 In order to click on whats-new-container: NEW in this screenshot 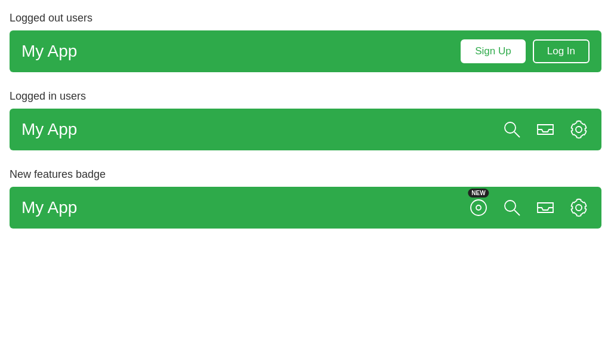, I will do `click(479, 208)`.